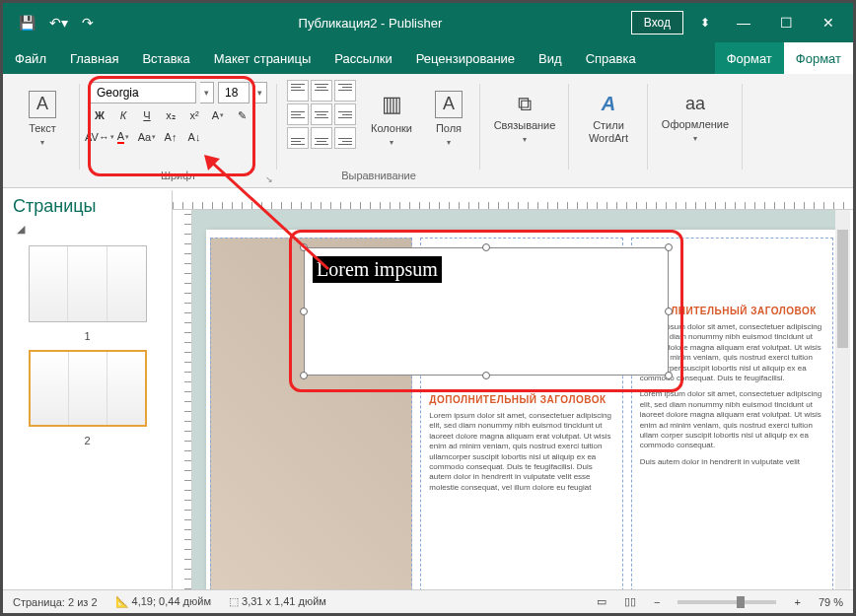 The width and height of the screenshot is (856, 616). Describe the element at coordinates (55, 602) in the screenshot. I see `status-page: Страница: 2 из 2` at that location.